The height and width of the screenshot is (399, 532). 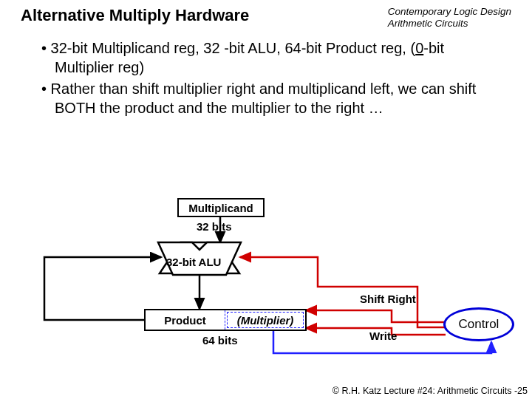 What do you see at coordinates (449, 12) in the screenshot?
I see `course-line-1: Contemporary Logic Design` at bounding box center [449, 12].